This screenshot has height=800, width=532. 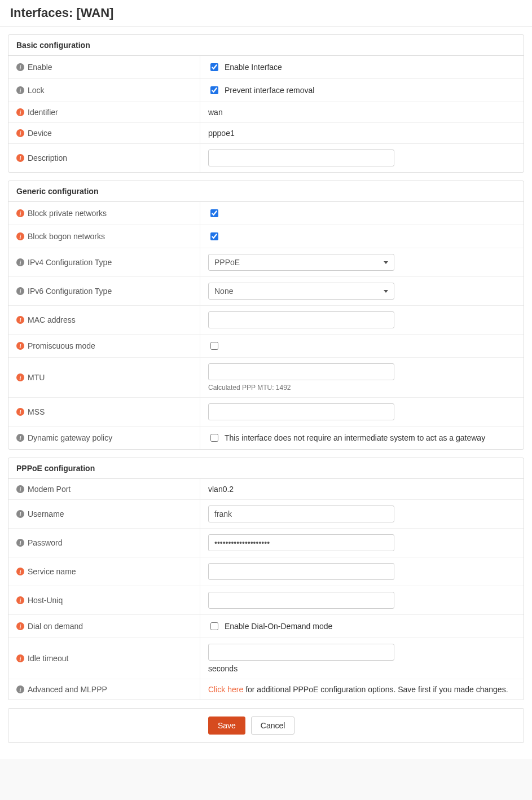 I want to click on panel-heading-basic: Basic configuration, so click(x=266, y=45).